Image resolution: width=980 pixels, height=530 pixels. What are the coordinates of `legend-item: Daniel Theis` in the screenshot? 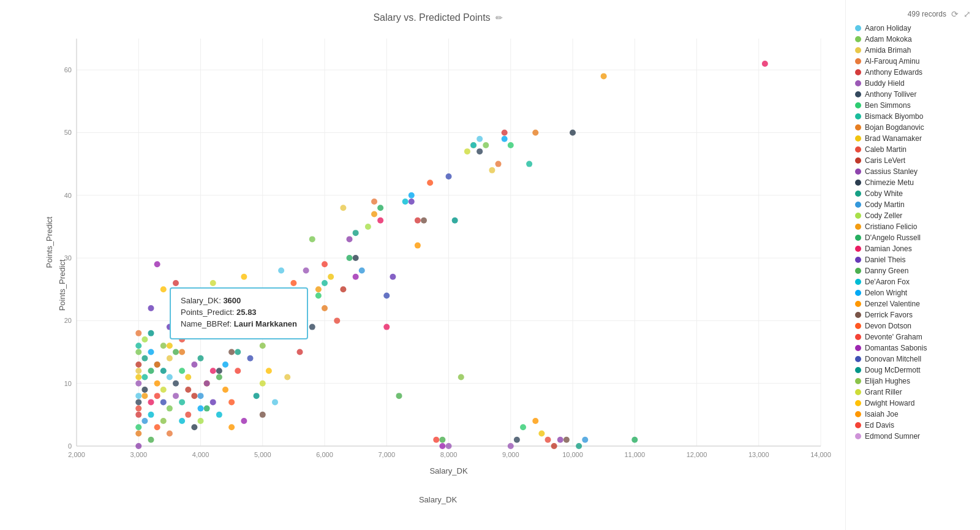 It's located at (913, 260).